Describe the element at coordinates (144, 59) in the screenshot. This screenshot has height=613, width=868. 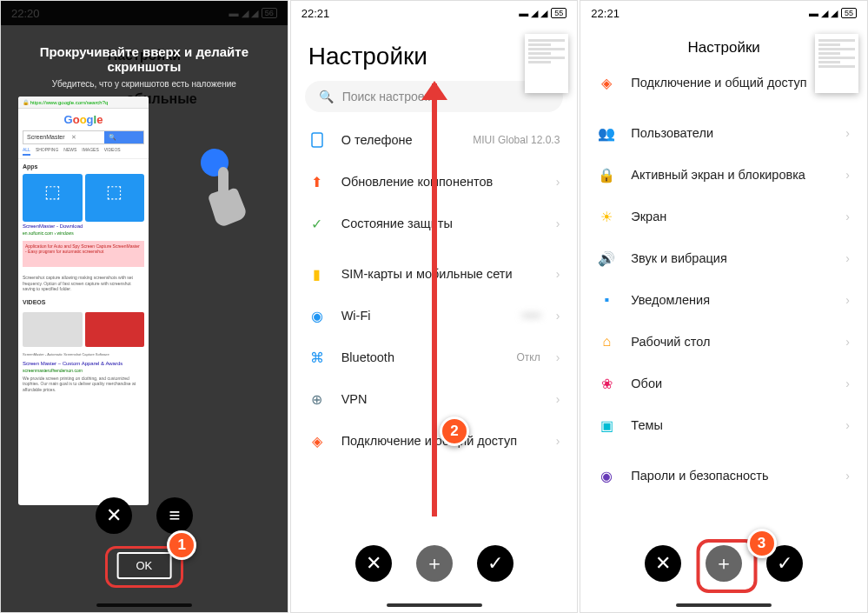
I see `tutorial-title: Прокручивайте вверх и делайте скриншоты` at that location.